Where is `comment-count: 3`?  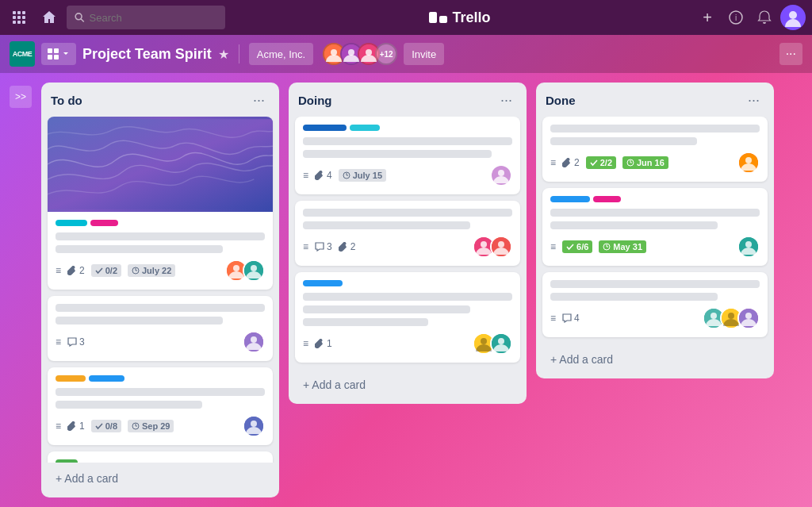
comment-count: 3 is located at coordinates (324, 247).